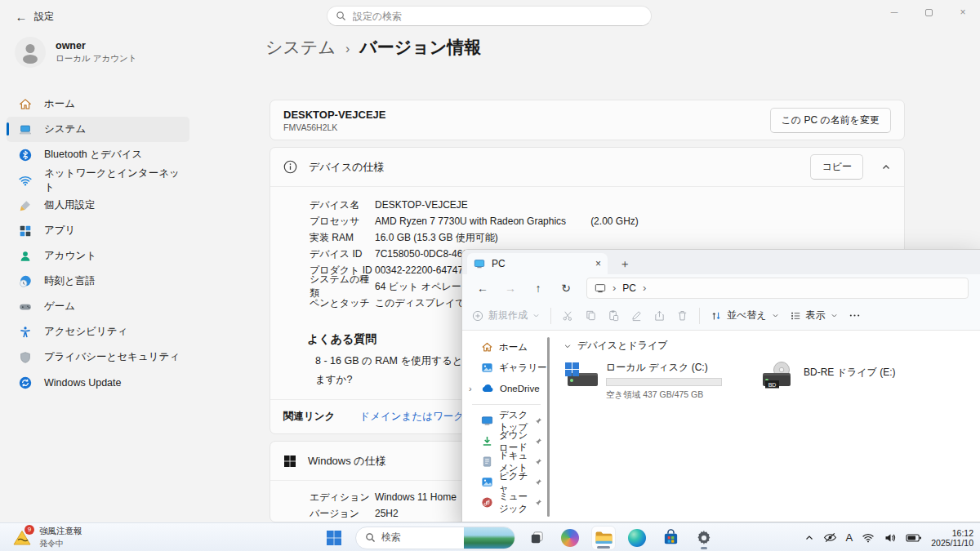  What do you see at coordinates (704, 538) in the screenshot?
I see `settings-gear-icon` at bounding box center [704, 538].